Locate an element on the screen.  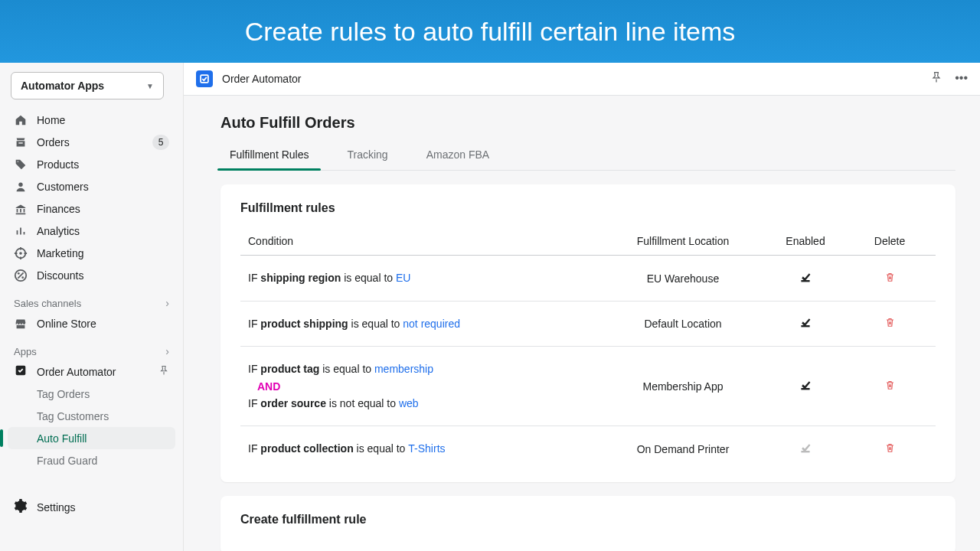
sidebar-item-products: Products is located at coordinates (92, 164).